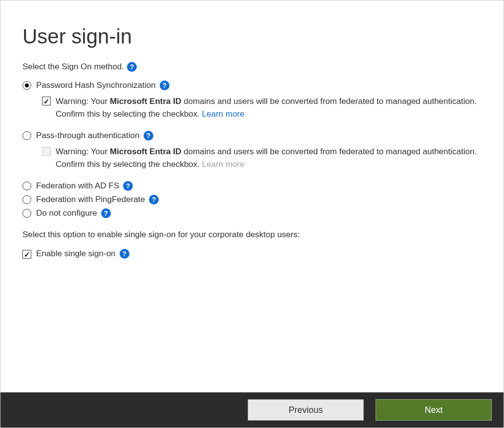  Describe the element at coordinates (146, 151) in the screenshot. I see `pta-warning-bold: Microsoft Entra ID` at that location.